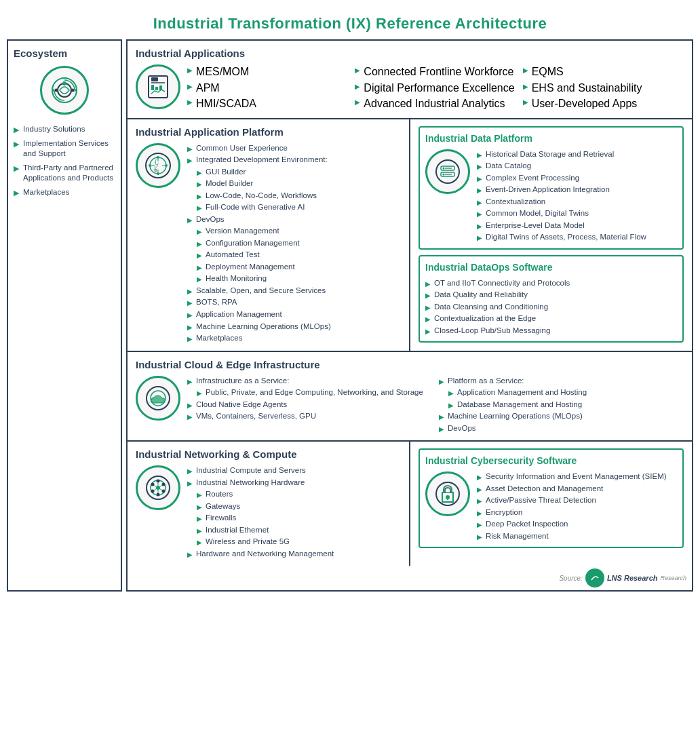  I want to click on ics-box: Industrial Cybersecurity Software, so click(551, 498).